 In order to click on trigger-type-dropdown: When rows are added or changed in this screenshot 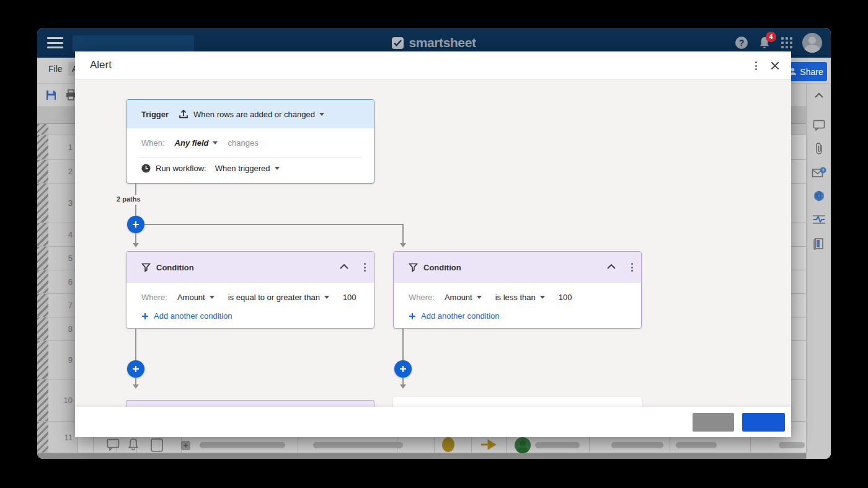, I will do `click(254, 114)`.